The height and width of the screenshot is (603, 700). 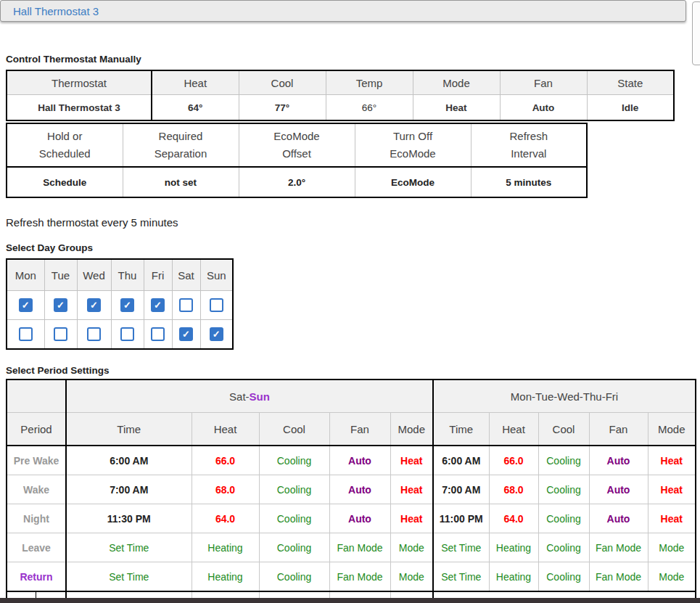 What do you see at coordinates (128, 305) in the screenshot?
I see `group1-thu-checkbox` at bounding box center [128, 305].